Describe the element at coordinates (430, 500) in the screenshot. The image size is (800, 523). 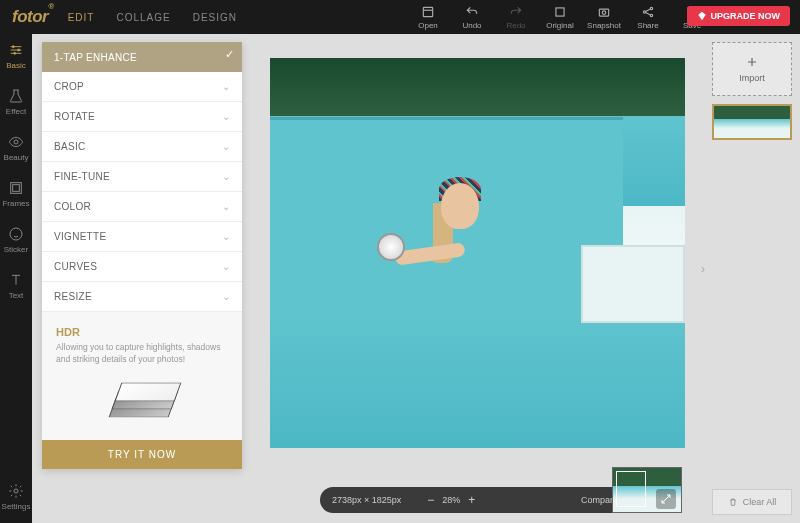
I see `zoom-out-button: −` at that location.